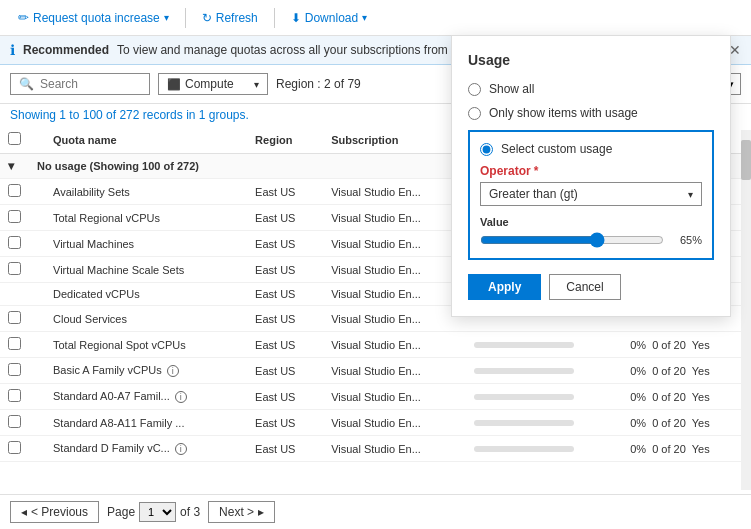  What do you see at coordinates (210, 84) in the screenshot?
I see `compute-label: Compute` at bounding box center [210, 84].